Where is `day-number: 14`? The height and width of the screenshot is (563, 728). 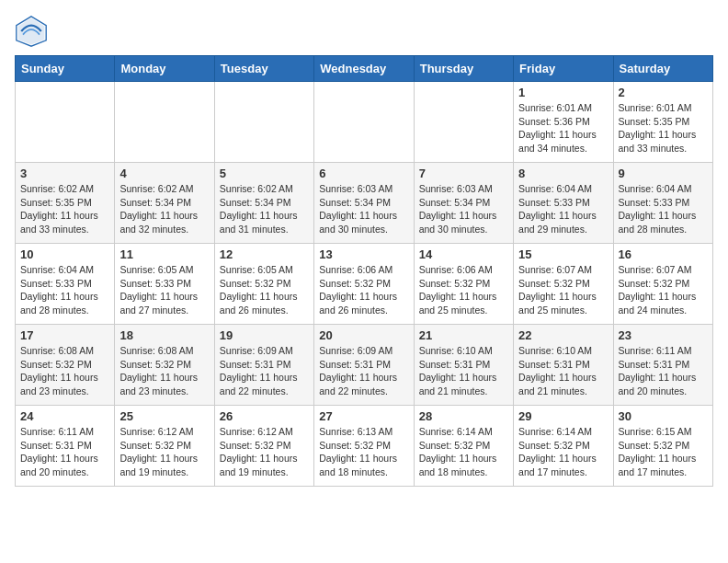
day-number: 14 is located at coordinates (463, 254).